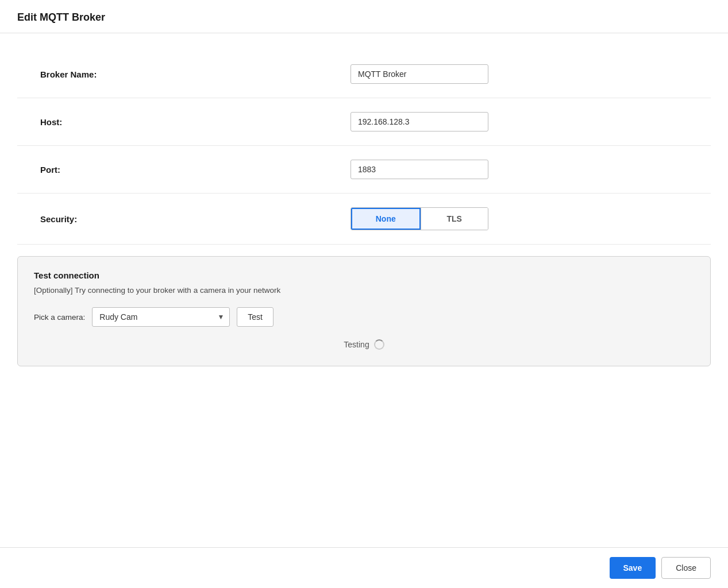  What do you see at coordinates (531, 122) in the screenshot?
I see `host-control` at bounding box center [531, 122].